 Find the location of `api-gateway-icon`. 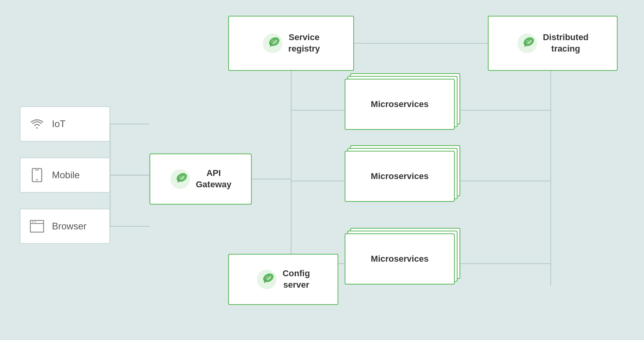

api-gateway-icon is located at coordinates (180, 179).